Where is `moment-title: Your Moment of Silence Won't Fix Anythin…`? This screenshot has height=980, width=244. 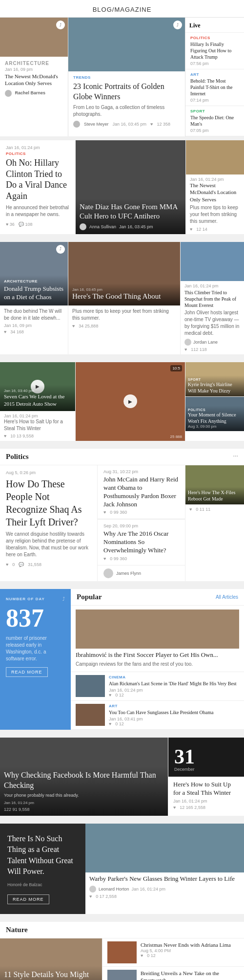 moment-title: Your Moment of Silence Won't Fix Anythin… is located at coordinates (215, 418).